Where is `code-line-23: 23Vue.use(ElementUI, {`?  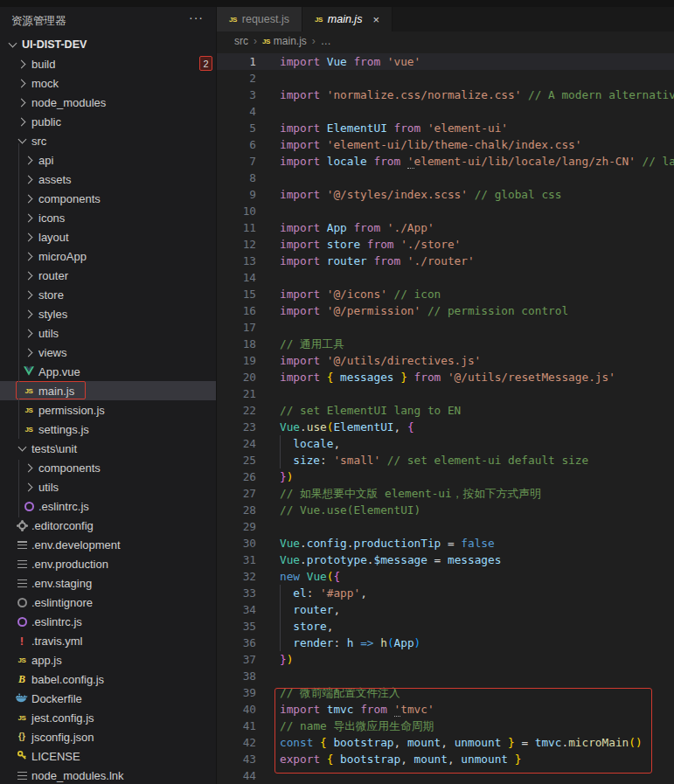
code-line-23: 23Vue.use(ElementUI, { is located at coordinates (446, 427).